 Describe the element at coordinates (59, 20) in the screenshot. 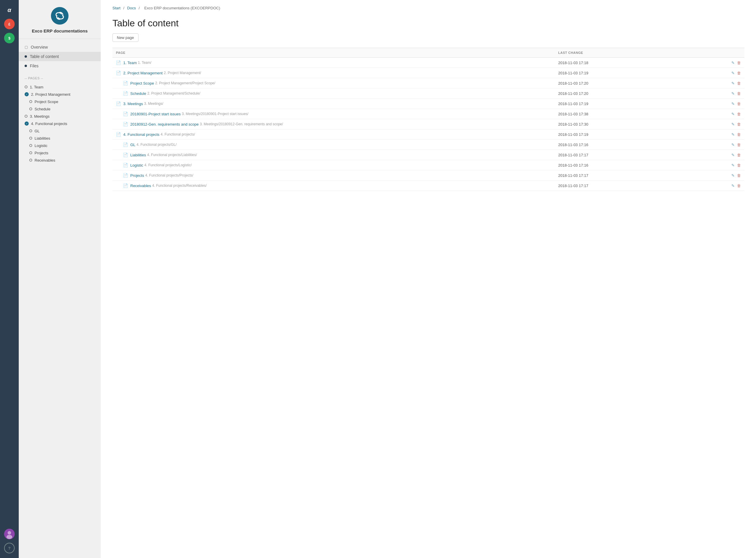

I see `sidebar-header: Exco ERP documentations` at that location.